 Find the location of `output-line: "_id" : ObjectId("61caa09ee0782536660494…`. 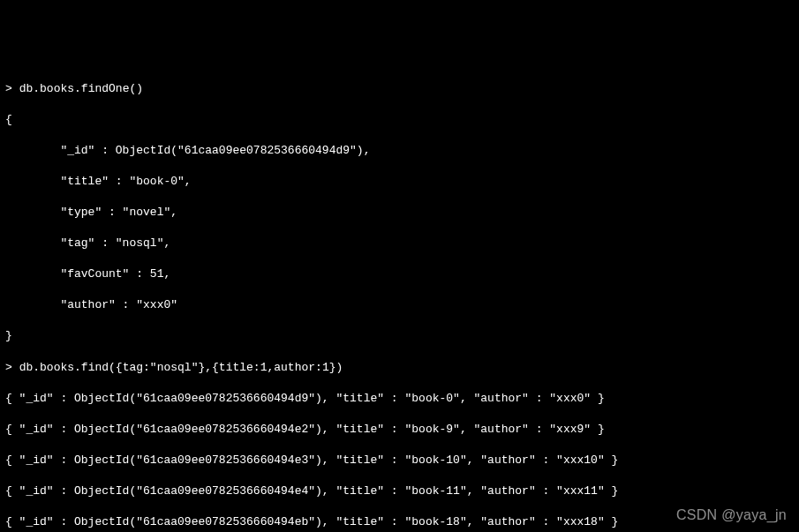

output-line: "_id" : ObjectId("61caa09ee0782536660494… is located at coordinates (399, 151).